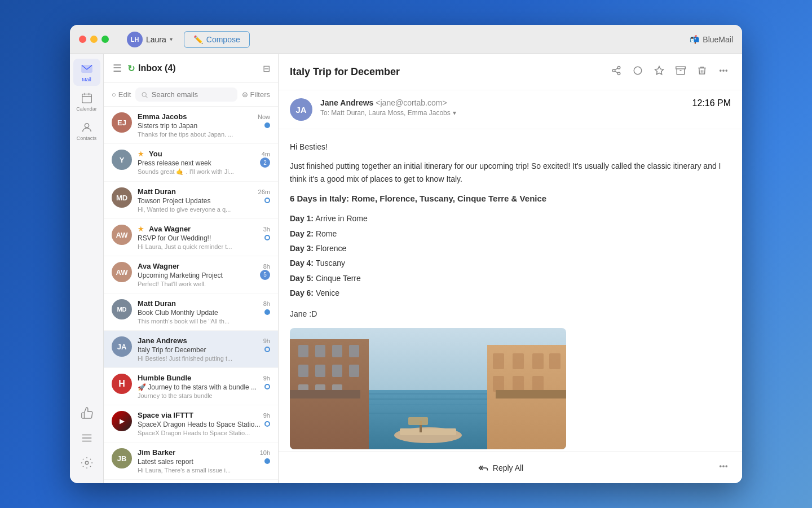 Image resolution: width=812 pixels, height=508 pixels. I want to click on more-button, so click(723, 72).